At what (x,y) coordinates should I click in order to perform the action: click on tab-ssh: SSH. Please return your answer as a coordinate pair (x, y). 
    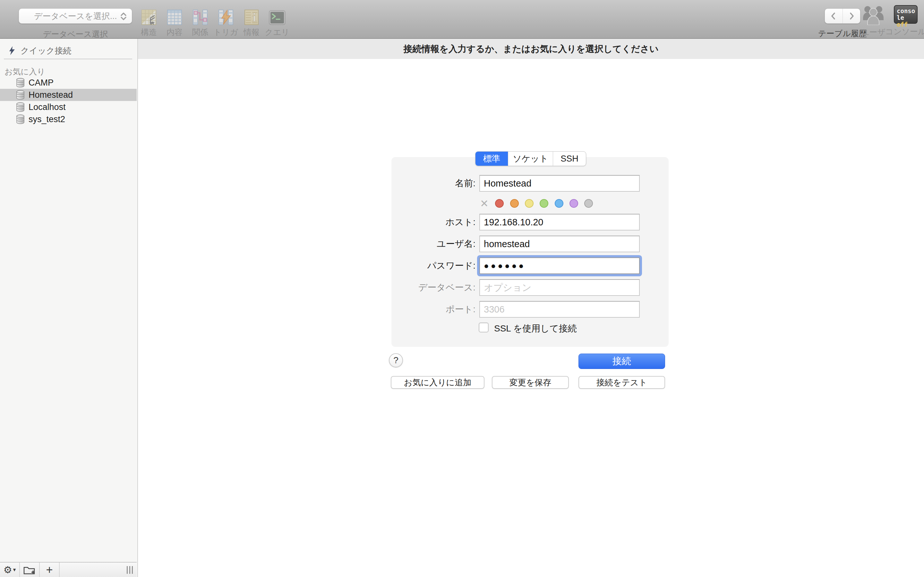
    Looking at the image, I should click on (570, 159).